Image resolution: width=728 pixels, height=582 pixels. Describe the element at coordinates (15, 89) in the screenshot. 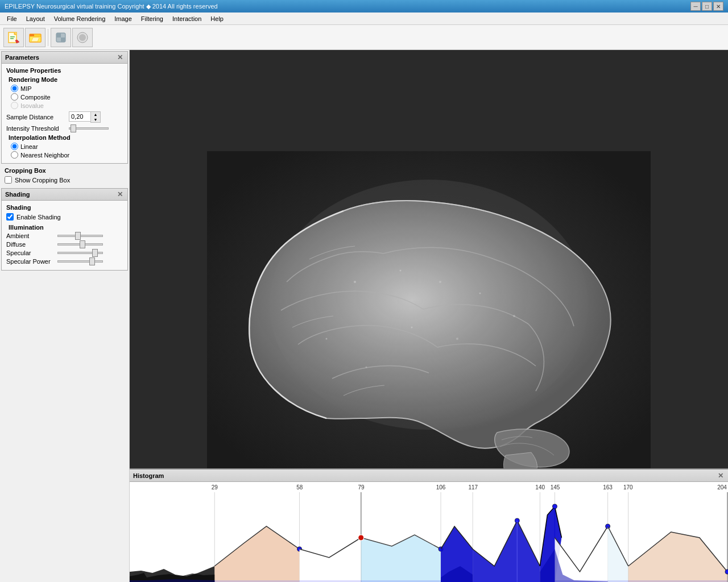

I see `mip-radio` at that location.